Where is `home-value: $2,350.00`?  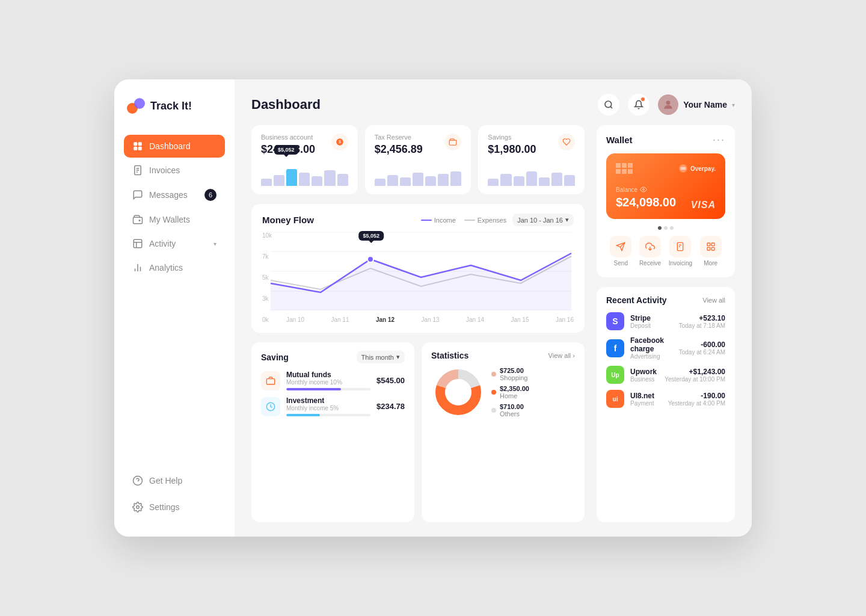 home-value: $2,350.00 is located at coordinates (515, 389).